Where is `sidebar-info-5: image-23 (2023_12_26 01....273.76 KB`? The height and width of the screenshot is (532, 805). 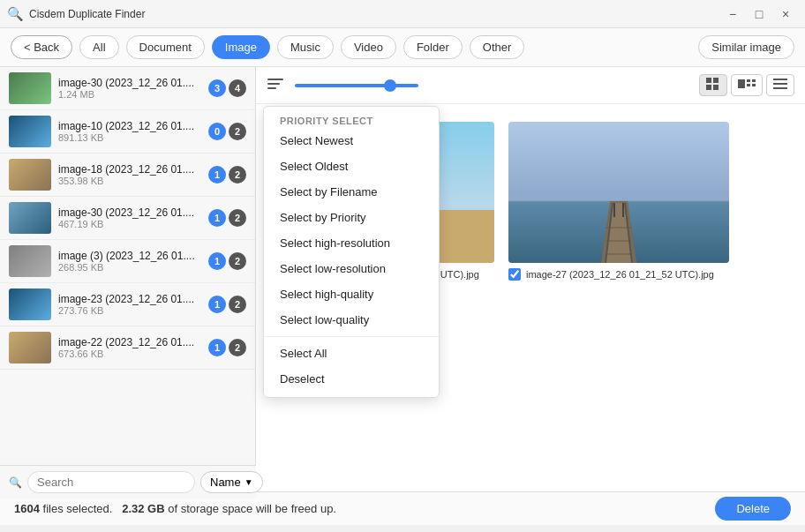 sidebar-info-5: image-23 (2023_12_26 01....273.76 KB is located at coordinates (130, 304).